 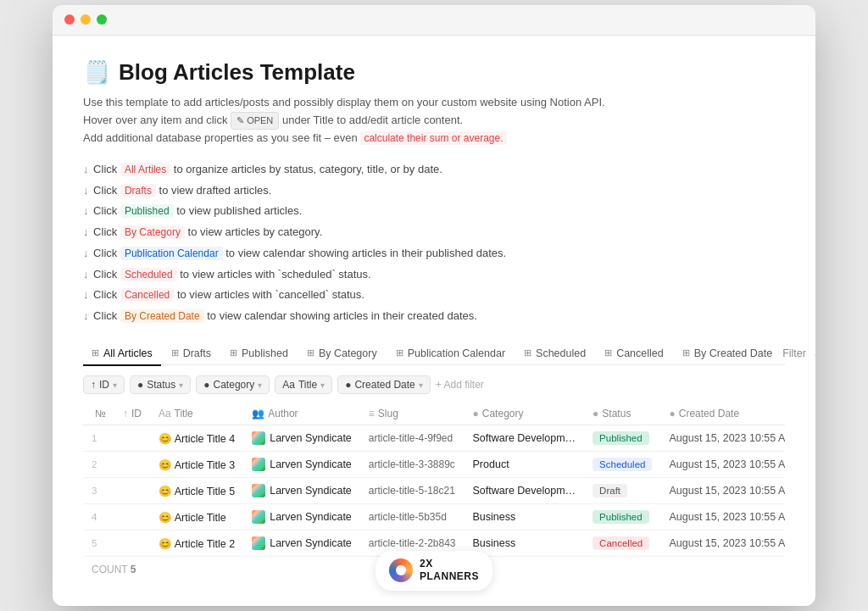 What do you see at coordinates (197, 414) in the screenshot?
I see `col-title: AaTitle` at bounding box center [197, 414].